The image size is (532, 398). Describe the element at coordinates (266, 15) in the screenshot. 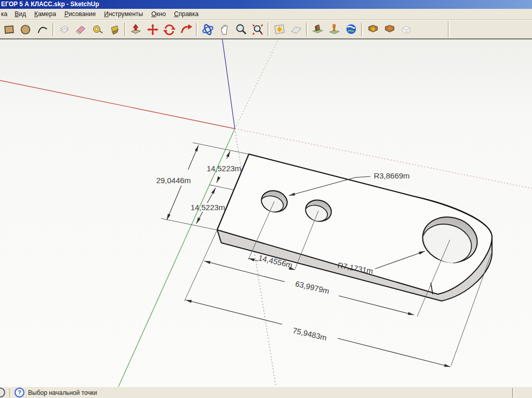

I see `menu-bar: каВидКамераРисованиеИнструментыОкноСправ…` at that location.